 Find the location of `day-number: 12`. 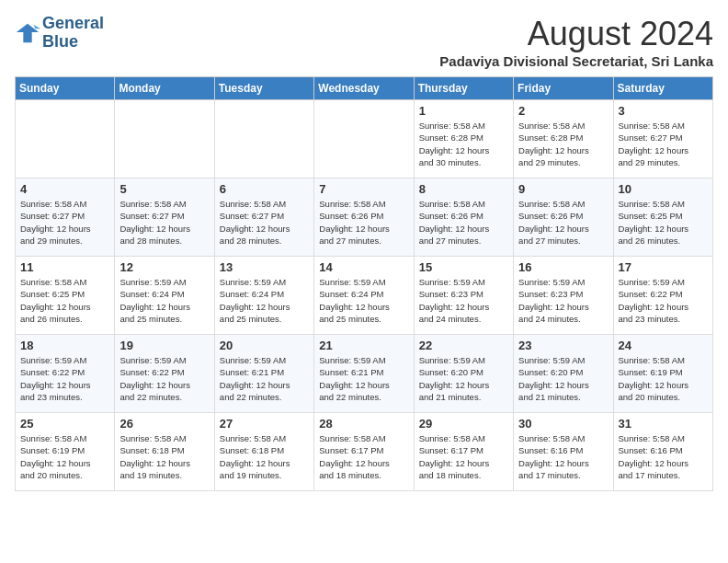

day-number: 12 is located at coordinates (164, 267).